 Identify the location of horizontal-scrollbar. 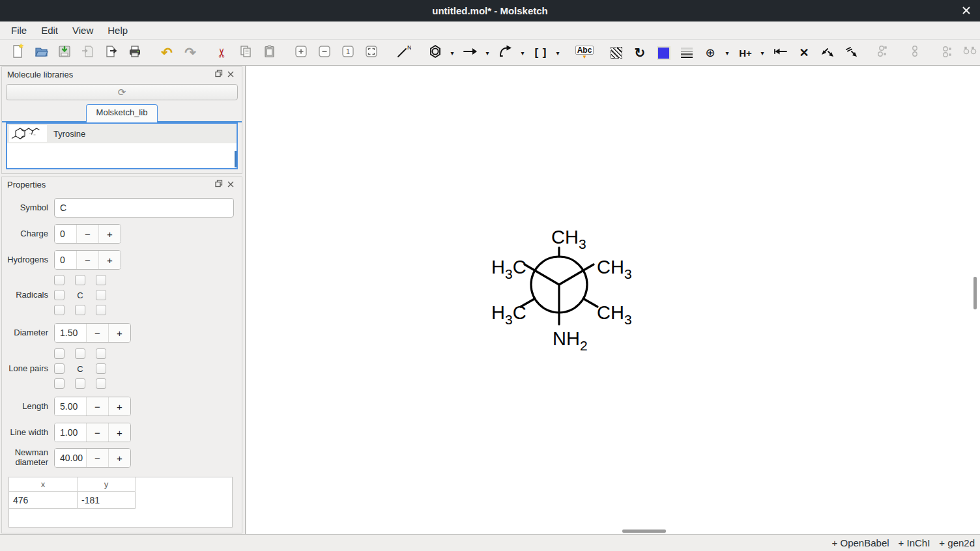
(644, 531).